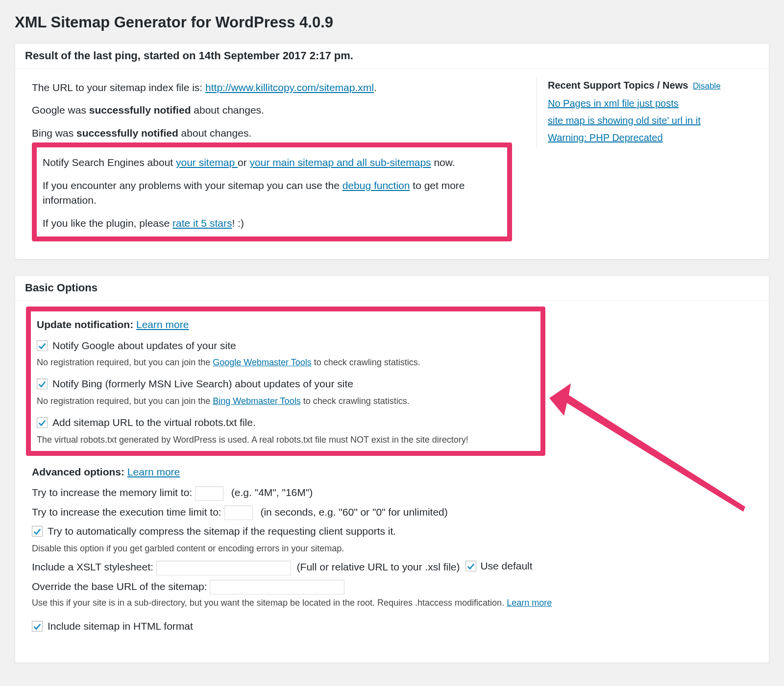  I want to click on compress-desc: Disable this option if you get garbled c…, so click(392, 548).